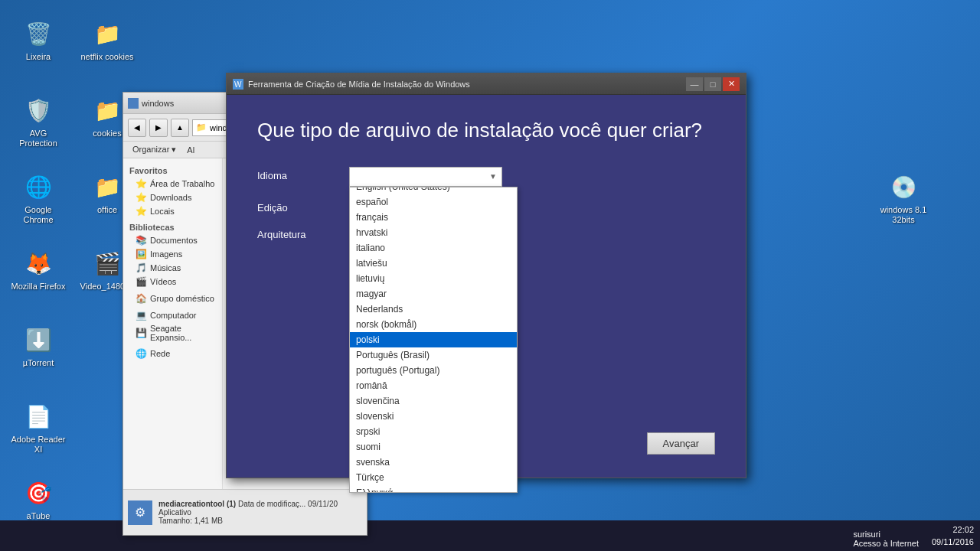 This screenshot has height=551, width=980. I want to click on fe-sidebar-locais: ⭐ Locais, so click(173, 211).